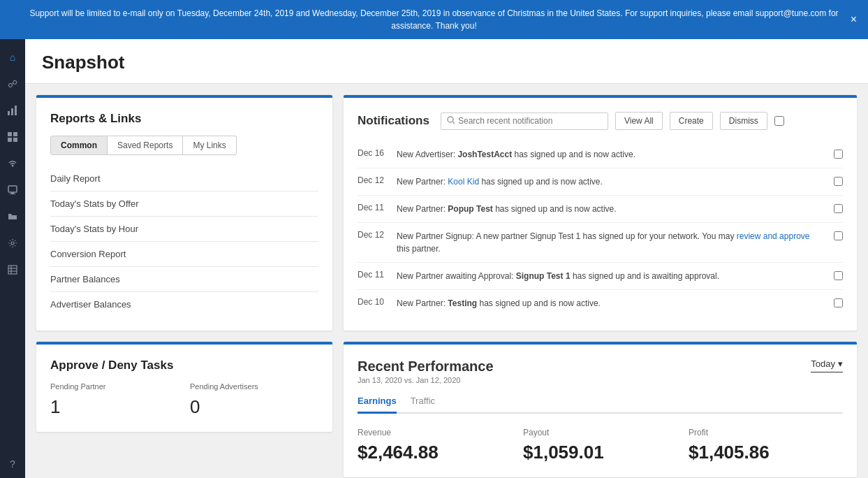 This screenshot has width=868, height=478. I want to click on notification-item: Dec 10 New Partner: Testing has signed u…, so click(601, 303).